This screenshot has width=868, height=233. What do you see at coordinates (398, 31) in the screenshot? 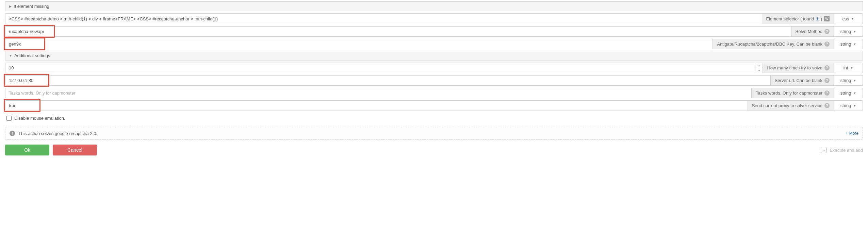
I see `solve-method-input` at bounding box center [398, 31].